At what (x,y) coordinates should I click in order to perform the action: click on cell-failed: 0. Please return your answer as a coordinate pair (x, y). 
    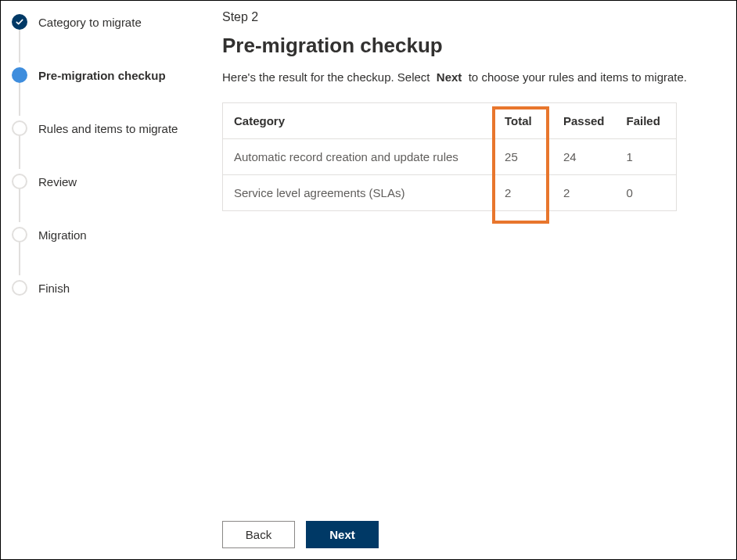
    Looking at the image, I should click on (646, 193).